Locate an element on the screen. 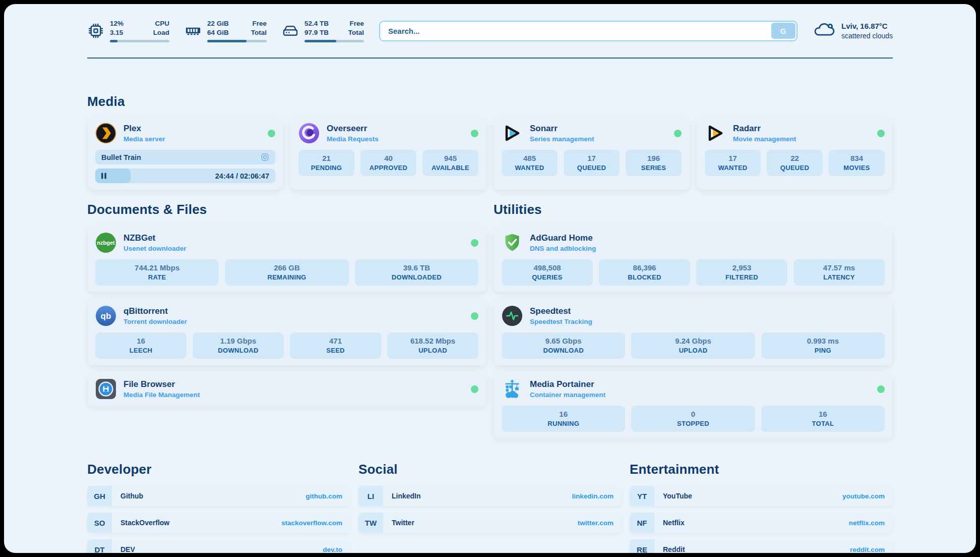 The image size is (980, 557). stat-box: 9.65 Gbps DOWNLOAD is located at coordinates (564, 346).